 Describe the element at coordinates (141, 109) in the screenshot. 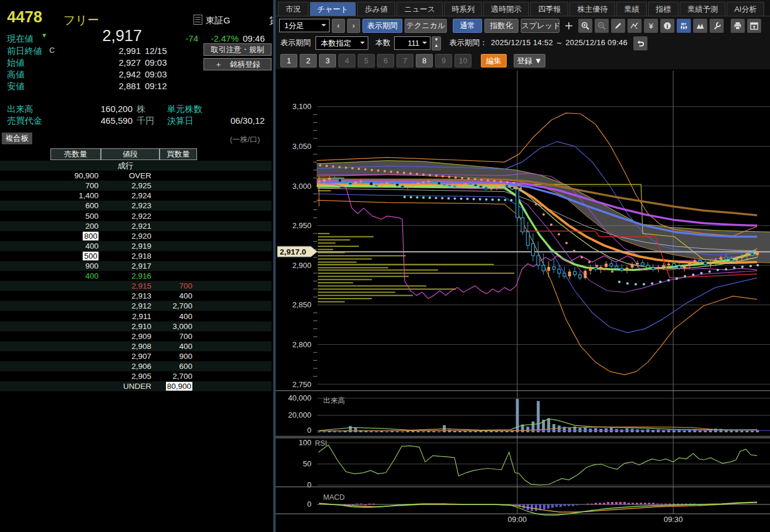

I see `volume-unit: 株` at that location.